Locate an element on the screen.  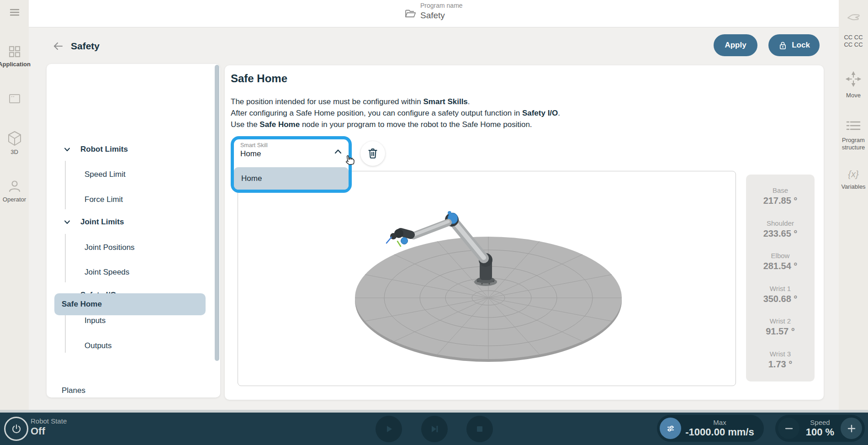
left-sidebar: Application 3D Operator is located at coordinates (15, 207).